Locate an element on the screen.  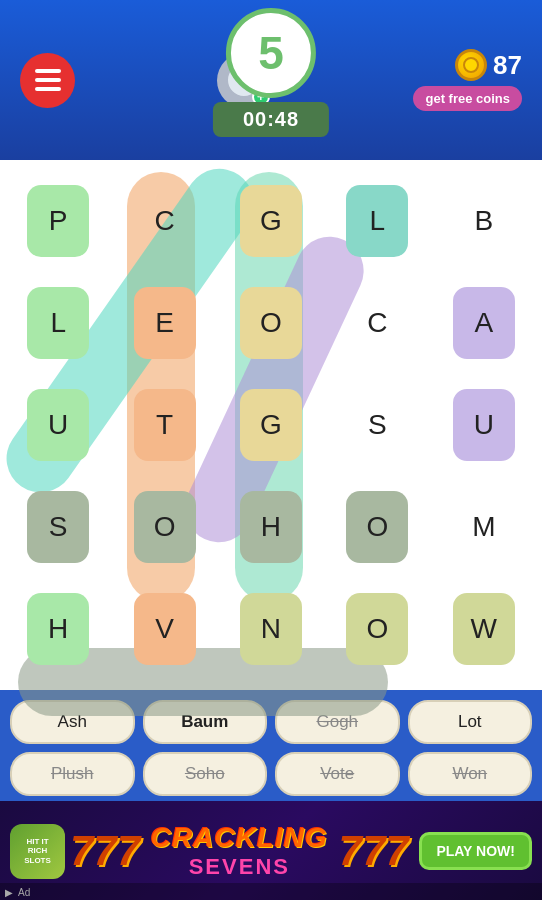
cell-1-3: C is located at coordinates (377, 323).